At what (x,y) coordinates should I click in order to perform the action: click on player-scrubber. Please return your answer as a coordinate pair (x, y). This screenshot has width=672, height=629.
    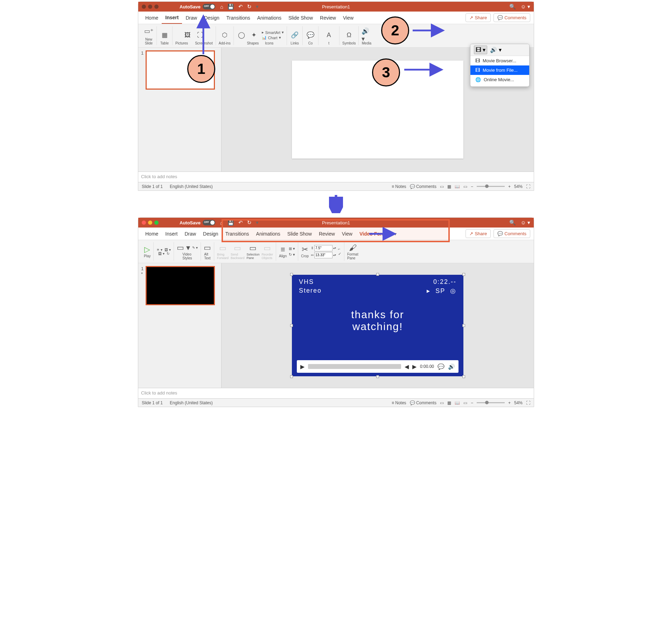
    Looking at the image, I should click on (355, 366).